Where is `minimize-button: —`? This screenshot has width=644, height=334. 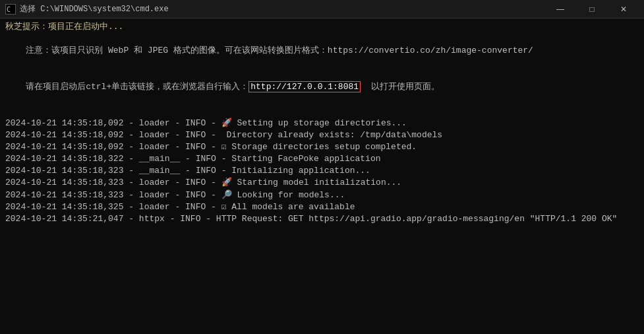 minimize-button: — is located at coordinates (560, 9).